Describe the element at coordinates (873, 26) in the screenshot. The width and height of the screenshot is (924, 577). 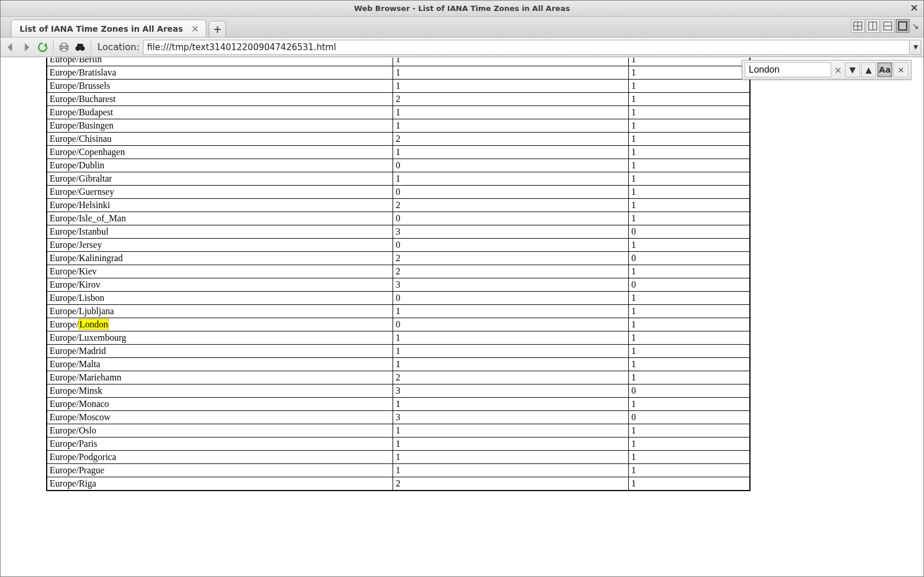
I see `split-vertical-icon` at that location.